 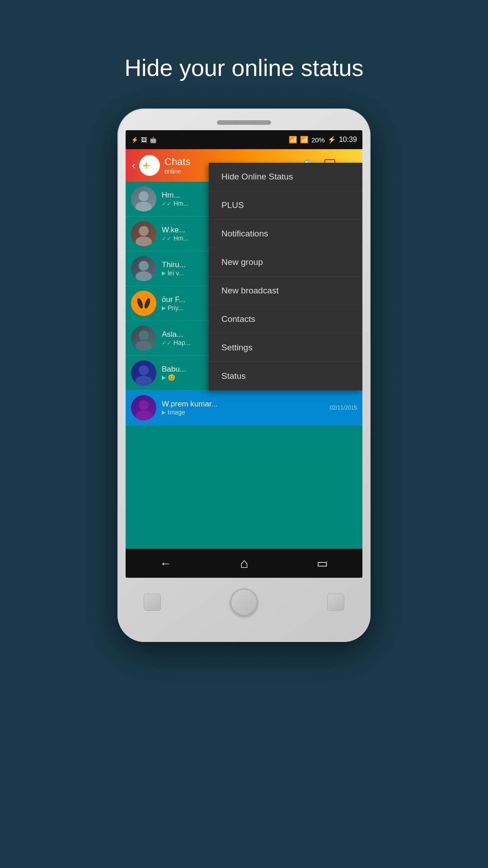 What do you see at coordinates (144, 140) in the screenshot?
I see `screenshot-icon: 🖼` at bounding box center [144, 140].